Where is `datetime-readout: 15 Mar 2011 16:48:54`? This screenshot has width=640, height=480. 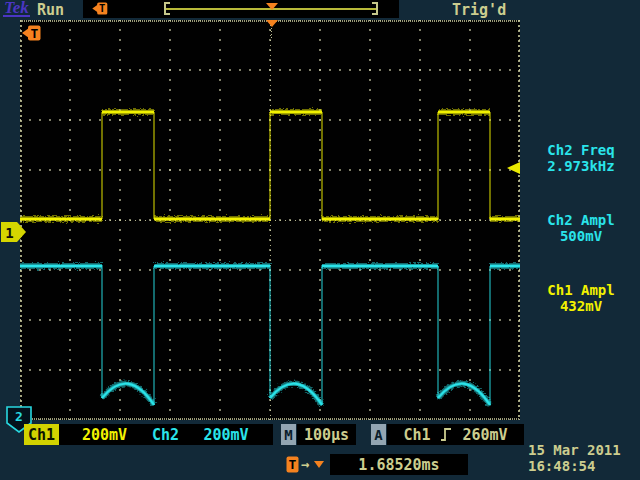 datetime-readout: 15 Mar 2011 16:48:54 is located at coordinates (574, 458).